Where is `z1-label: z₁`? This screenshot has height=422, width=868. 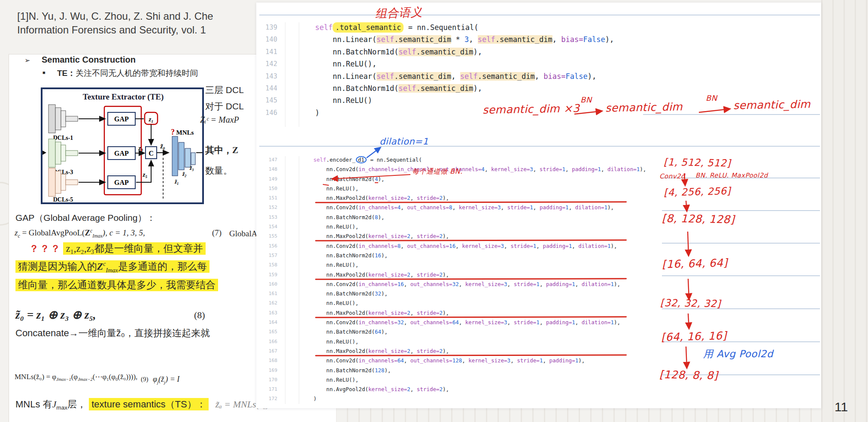
z1-label: z₁ is located at coordinates (151, 119).